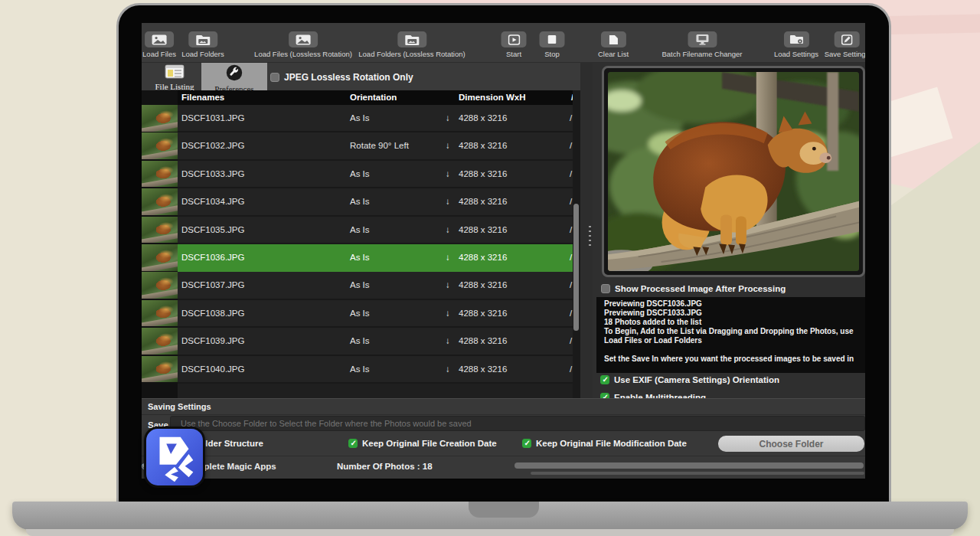 The width and height of the screenshot is (980, 536). I want to click on column-header-dimension: Dimension WxH, so click(492, 98).